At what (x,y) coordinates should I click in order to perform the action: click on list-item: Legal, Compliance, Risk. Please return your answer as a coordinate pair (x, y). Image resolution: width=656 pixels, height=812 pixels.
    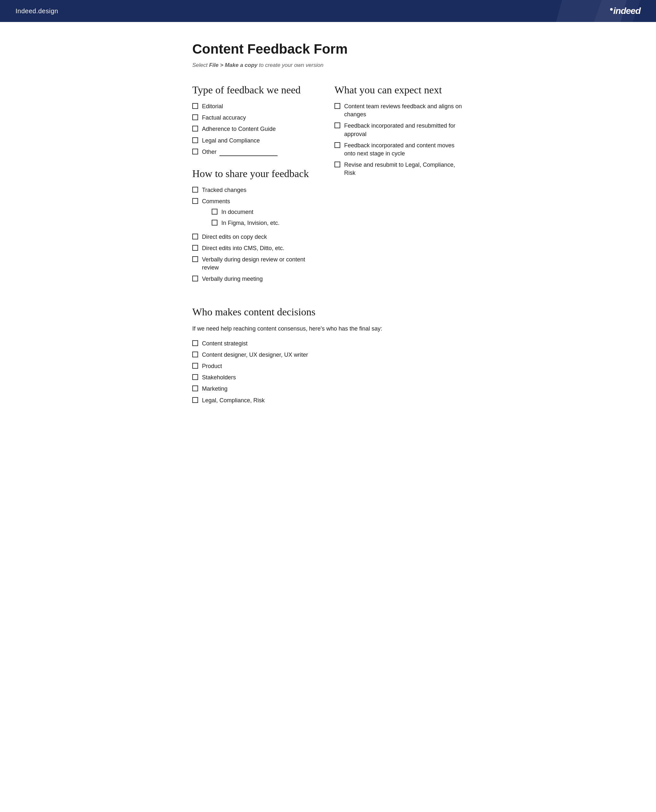
    Looking at the image, I should click on (328, 401).